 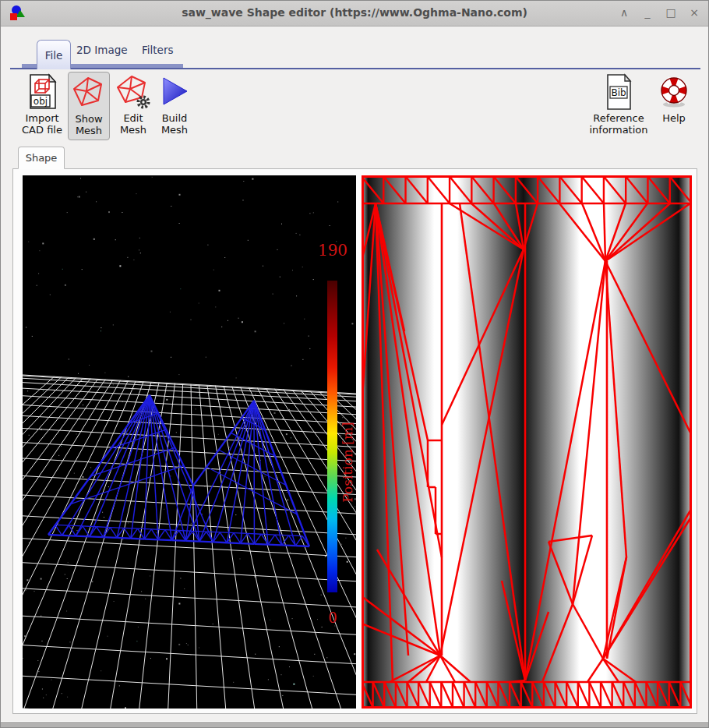 I want to click on minimize-button: _, so click(x=647, y=12).